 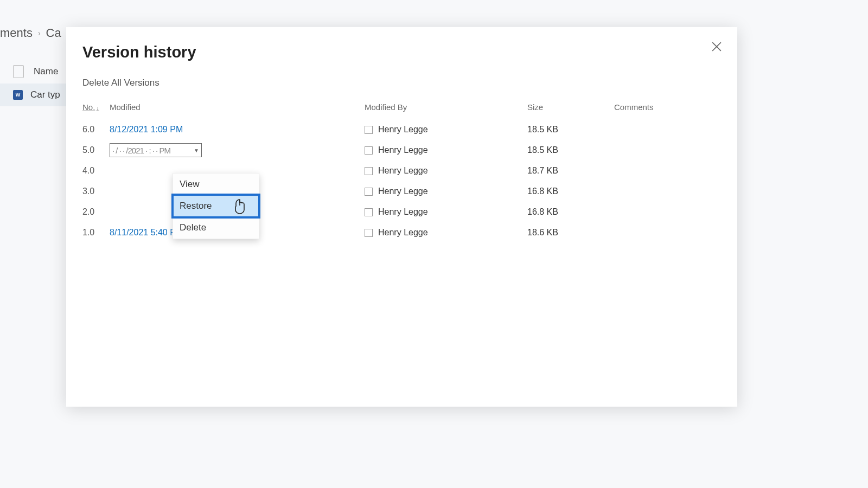 What do you see at coordinates (46, 95) in the screenshot?
I see `file-name: Car typ` at bounding box center [46, 95].